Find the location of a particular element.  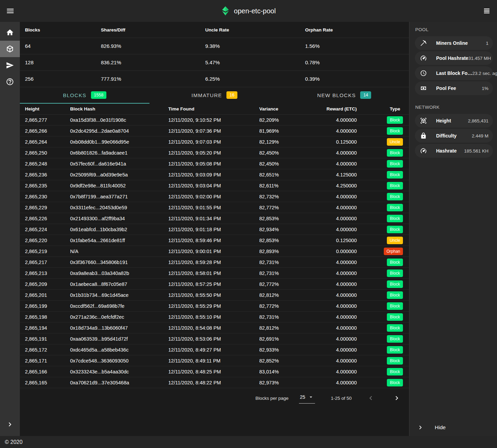

table-row: 2,865,219N/A12/11/2020, 9:00:01 PM82,893… is located at coordinates (214, 251).